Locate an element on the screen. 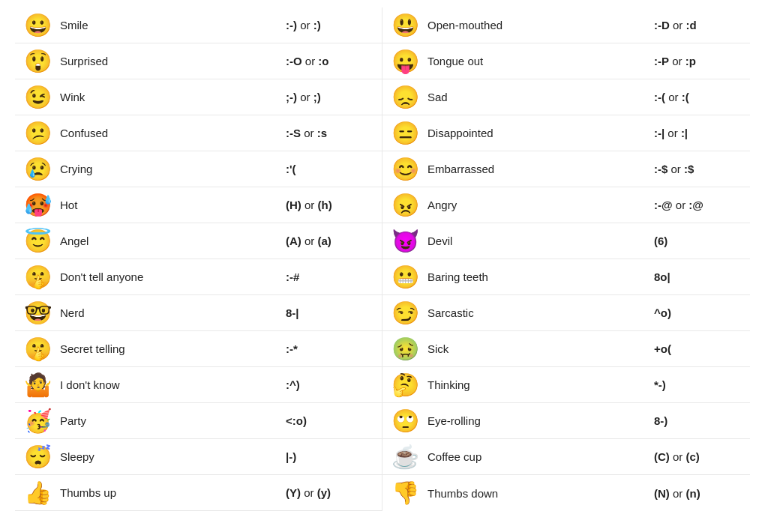 This screenshot has height=532, width=765. emoji-icon-right-2: 😞 is located at coordinates (405, 97).